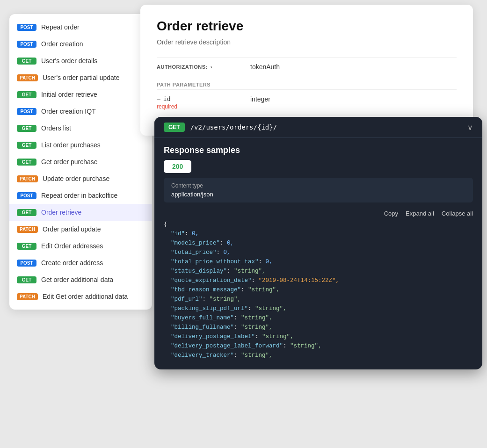 This screenshot has width=487, height=448. I want to click on status-tab-200: 200, so click(178, 166).